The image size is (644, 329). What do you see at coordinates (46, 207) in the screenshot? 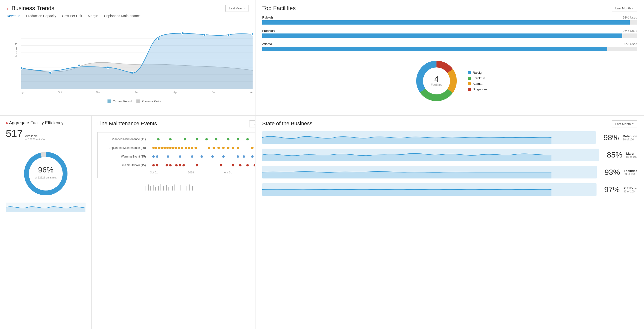
I see `efficiency-wave` at bounding box center [46, 207].